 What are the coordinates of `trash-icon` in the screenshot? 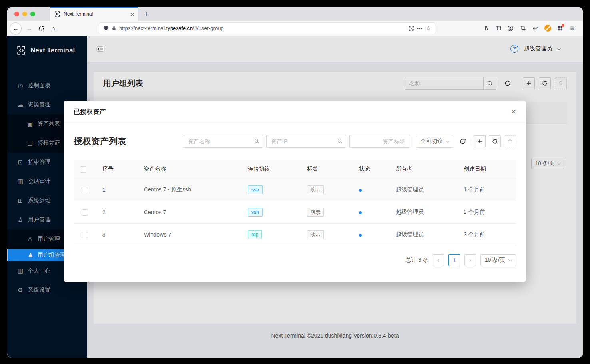 It's located at (510, 141).